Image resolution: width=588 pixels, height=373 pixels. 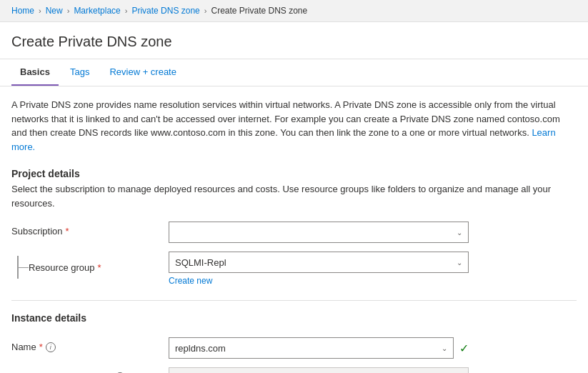 I want to click on breadcrumb-new: New, so click(x=54, y=11).